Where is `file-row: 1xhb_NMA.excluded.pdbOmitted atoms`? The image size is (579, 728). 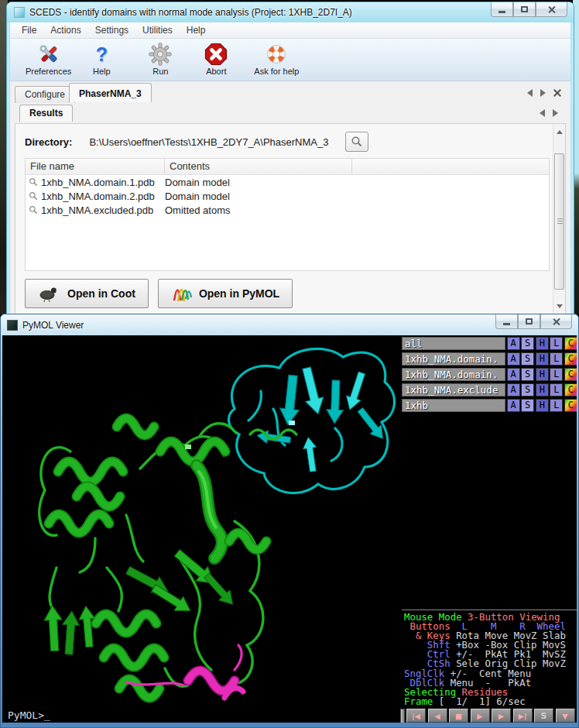
file-row: 1xhb_NMA.excluded.pdbOmitted atoms is located at coordinates (287, 210).